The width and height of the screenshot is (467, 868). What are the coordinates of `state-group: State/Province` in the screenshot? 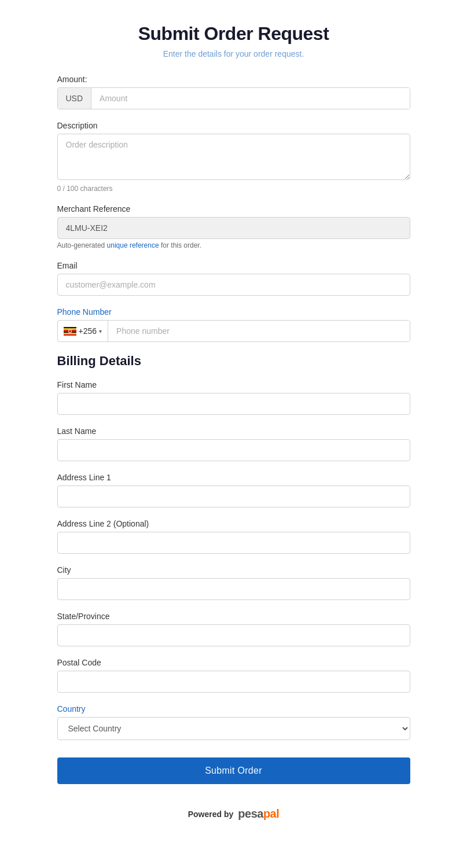 It's located at (234, 629).